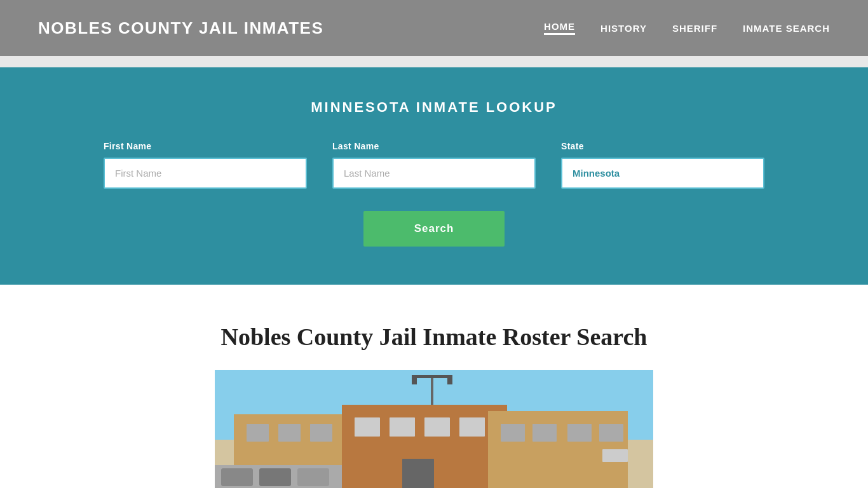 The image size is (868, 488). What do you see at coordinates (180, 28) in the screenshot?
I see `site-title: NOBLES COUNTY JAIL INMATES` at bounding box center [180, 28].